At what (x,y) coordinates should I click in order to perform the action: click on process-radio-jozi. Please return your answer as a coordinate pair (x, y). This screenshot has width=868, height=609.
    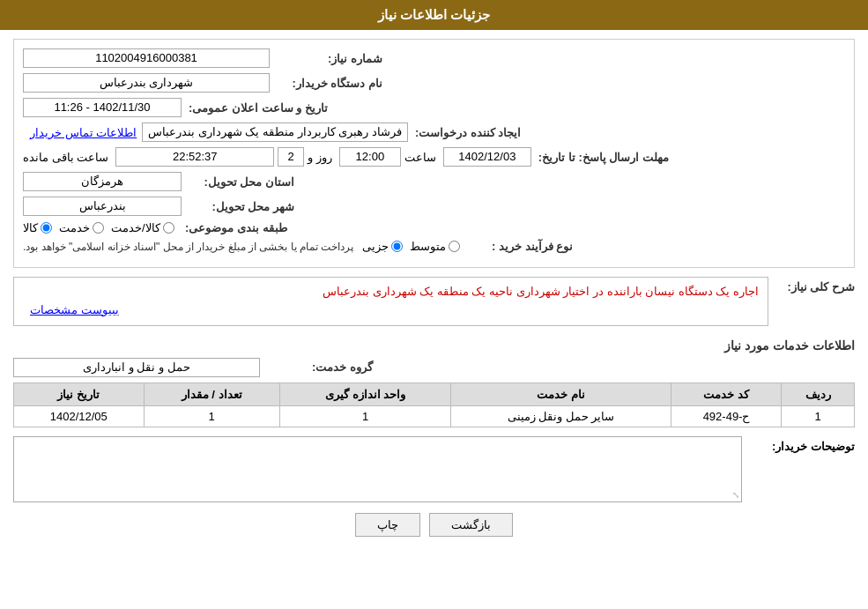
    Looking at the image, I should click on (397, 247).